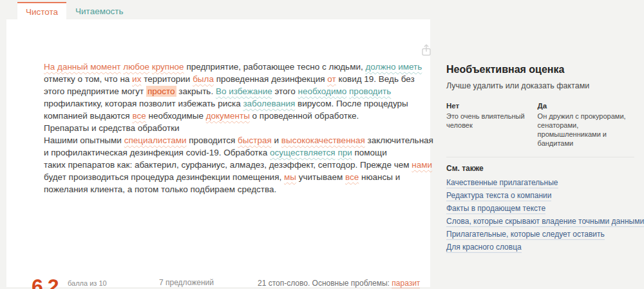 Image resolution: width=644 pixels, height=289 pixels. Describe the element at coordinates (540, 125) in the screenshot. I see `example-columns: Нет Это очень влиятельный человек Да Он …` at that location.